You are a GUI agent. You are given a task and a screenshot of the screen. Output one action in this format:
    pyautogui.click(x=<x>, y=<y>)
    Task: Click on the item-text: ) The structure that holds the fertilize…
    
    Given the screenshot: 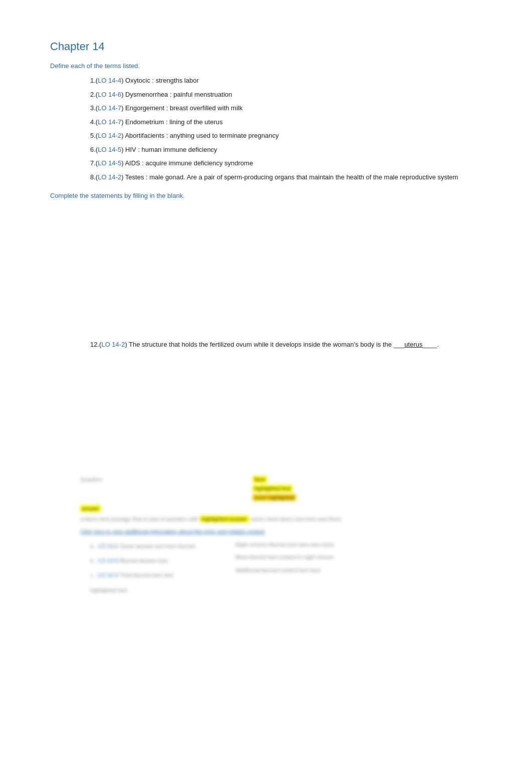 What is the action you would take?
    pyautogui.click(x=282, y=345)
    